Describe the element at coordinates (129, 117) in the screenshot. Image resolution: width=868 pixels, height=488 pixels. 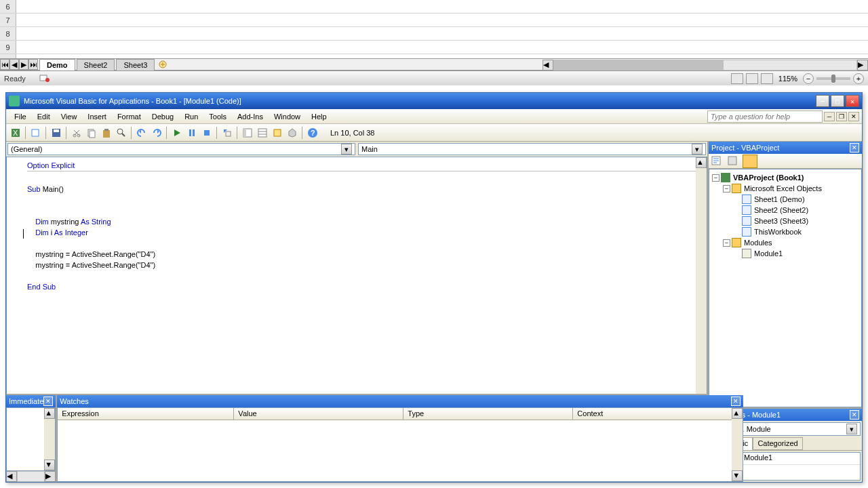
I see `menu-format: Format` at that location.